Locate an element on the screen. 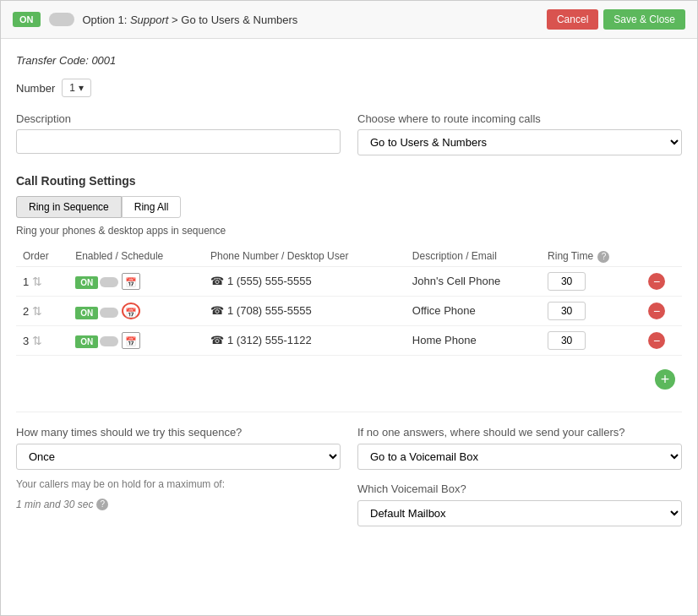 Image resolution: width=698 pixels, height=616 pixels. phone-cell: ☎1 (555) 555-5555 is located at coordinates (304, 281).